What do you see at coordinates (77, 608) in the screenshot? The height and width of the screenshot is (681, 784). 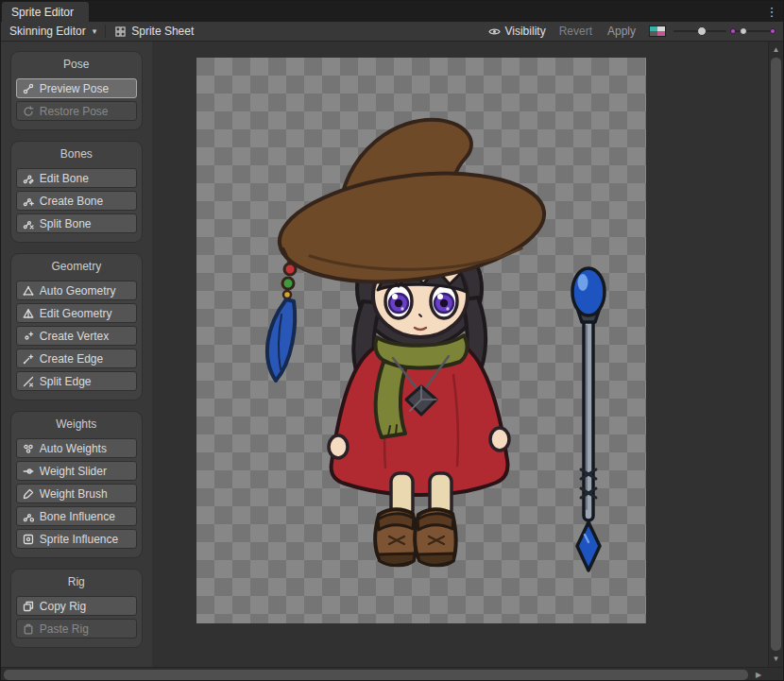 I see `rig-group: Rig Copy Rig Paste Rig` at bounding box center [77, 608].